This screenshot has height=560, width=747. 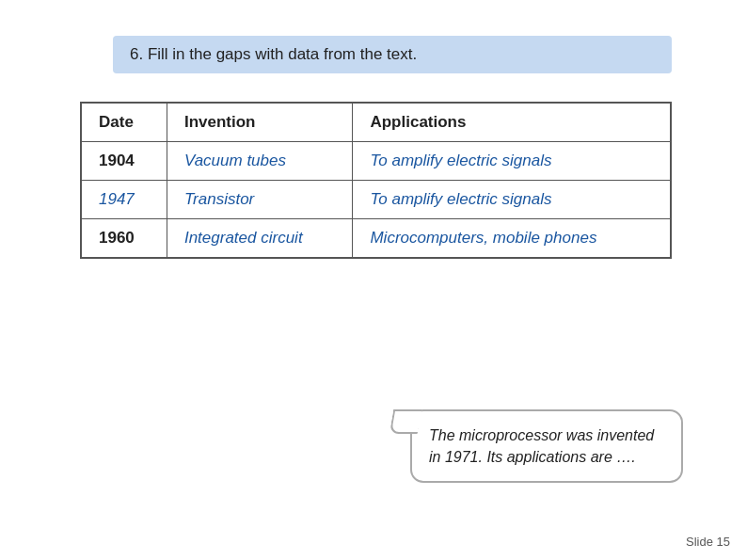 What do you see at coordinates (376, 162) in the screenshot?
I see `table-row: 1904 Vacuum tubes To amplify electric si…` at bounding box center [376, 162].